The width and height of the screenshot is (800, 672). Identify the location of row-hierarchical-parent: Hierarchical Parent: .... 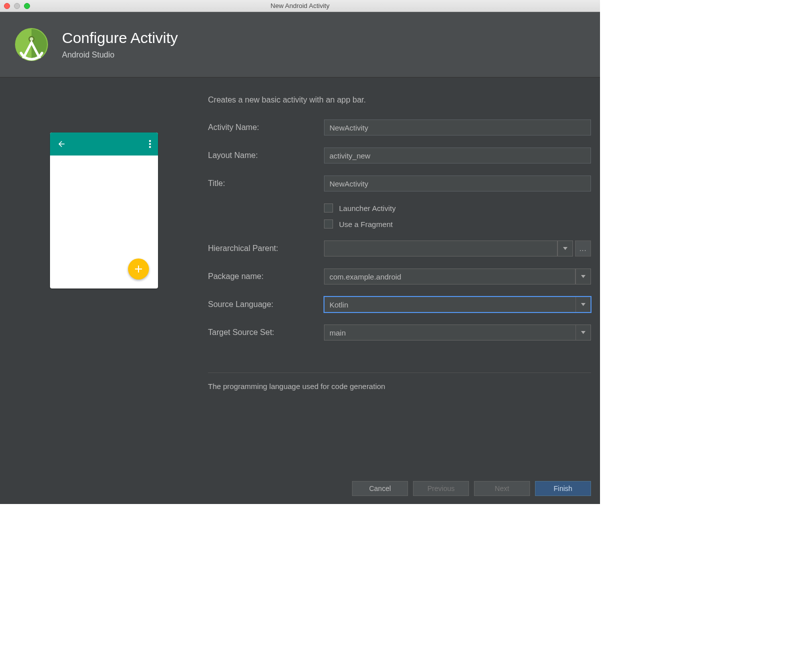
(400, 248).